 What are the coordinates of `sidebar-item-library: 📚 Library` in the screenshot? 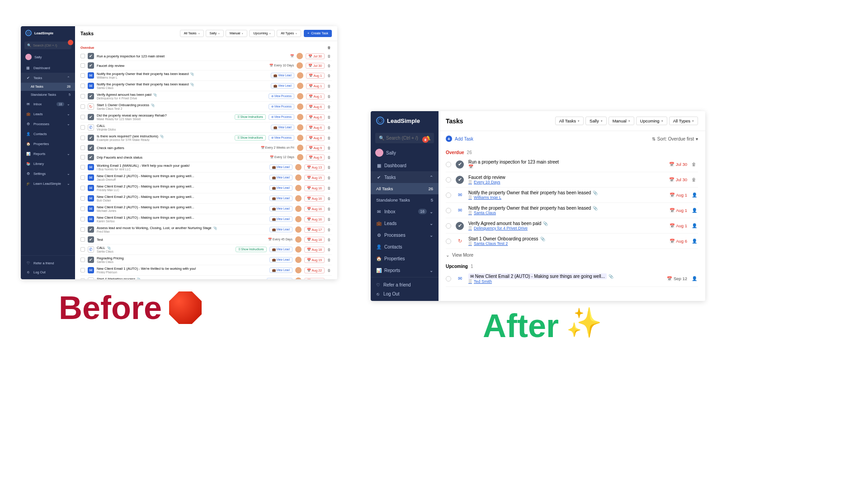 It's located at (48, 164).